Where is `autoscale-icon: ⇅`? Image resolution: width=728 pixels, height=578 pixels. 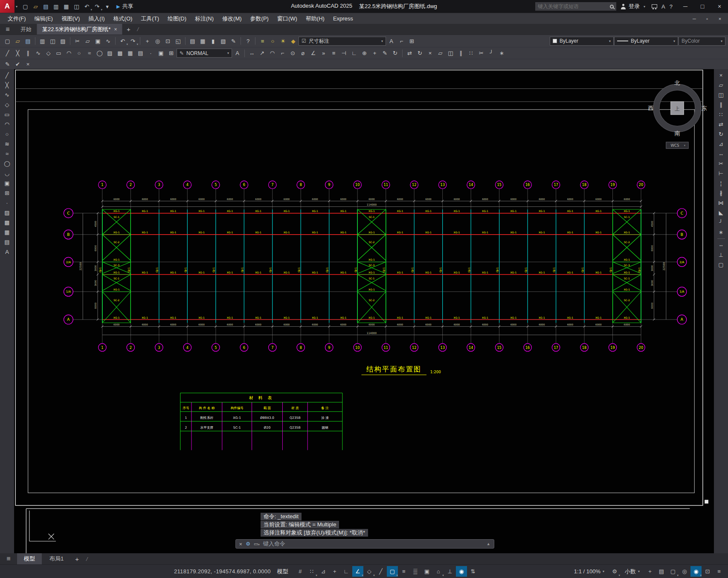
autoscale-icon: ⇅ is located at coordinates (473, 572).